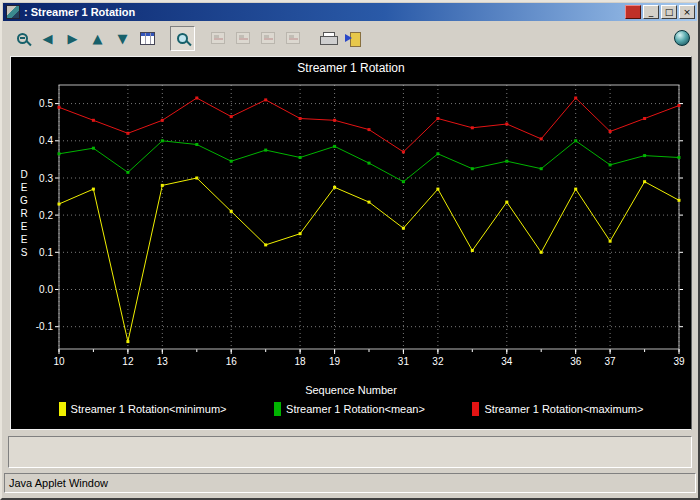 Image resolution: width=700 pixels, height=500 pixels. What do you see at coordinates (293, 38) in the screenshot?
I see `disabled-tool-4-icon` at bounding box center [293, 38].